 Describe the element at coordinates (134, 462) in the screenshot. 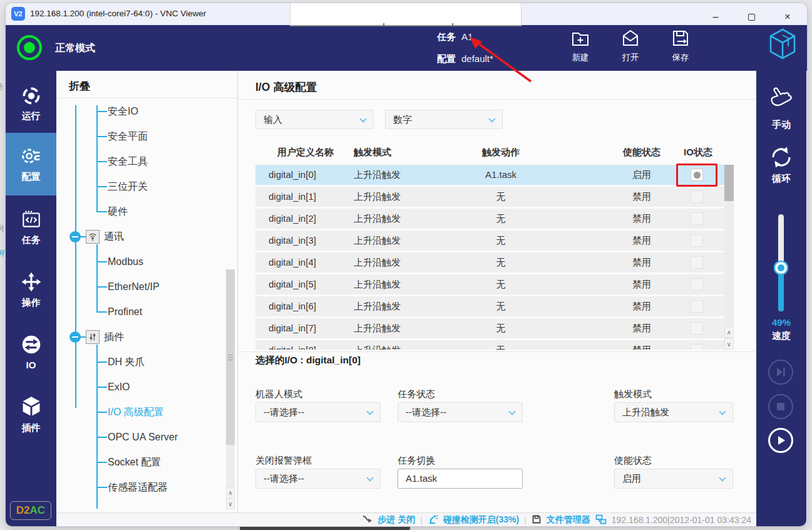

I see `tree-item: Socket 配置` at that location.